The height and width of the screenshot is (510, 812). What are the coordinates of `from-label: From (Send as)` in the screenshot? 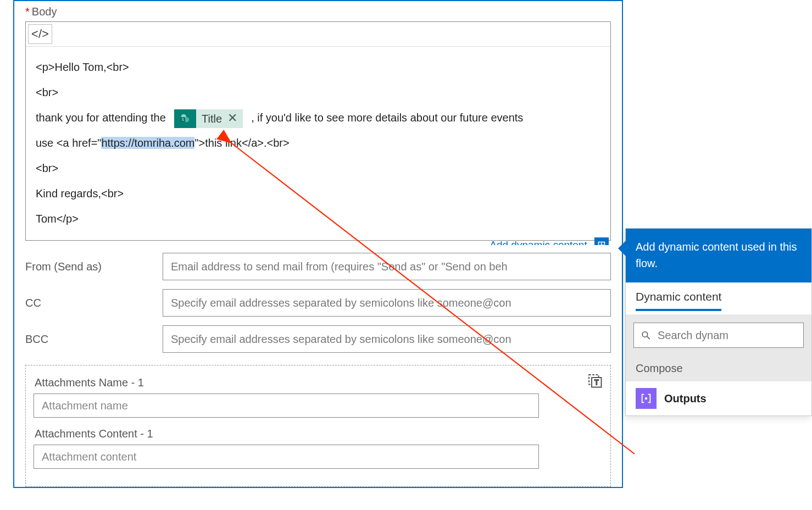 It's located at (88, 267).